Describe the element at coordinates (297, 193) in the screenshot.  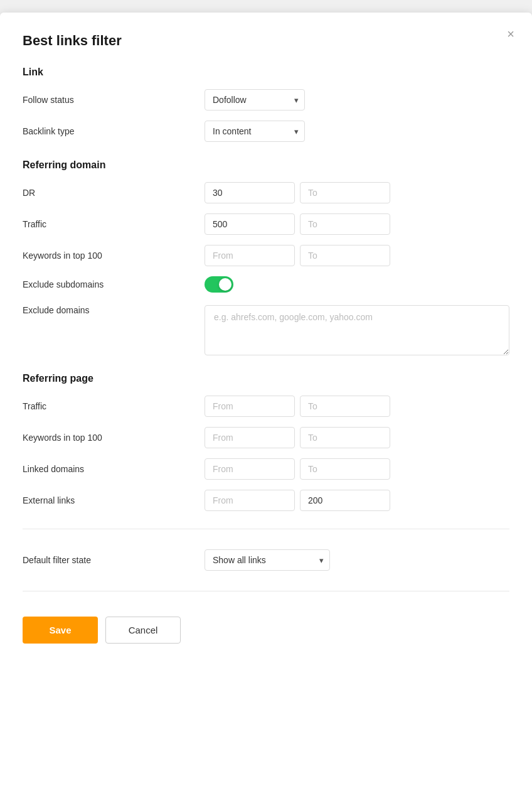
I see `dr-inputs` at that location.